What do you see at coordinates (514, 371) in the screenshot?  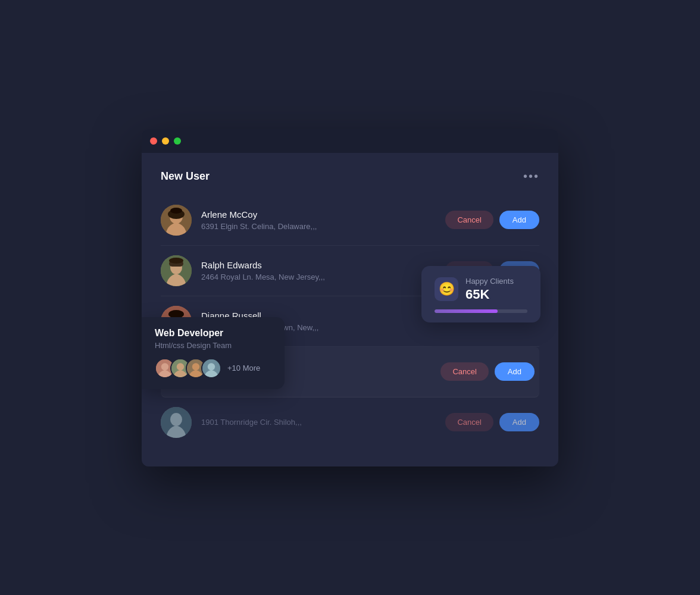 I see `add-button-jane: Add` at bounding box center [514, 371].